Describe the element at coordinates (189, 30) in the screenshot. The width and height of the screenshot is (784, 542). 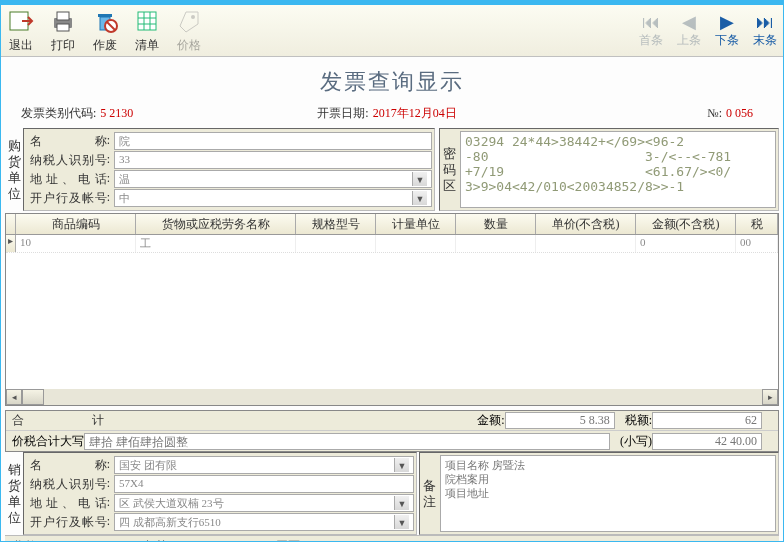
I see `price-button: 价格` at that location.